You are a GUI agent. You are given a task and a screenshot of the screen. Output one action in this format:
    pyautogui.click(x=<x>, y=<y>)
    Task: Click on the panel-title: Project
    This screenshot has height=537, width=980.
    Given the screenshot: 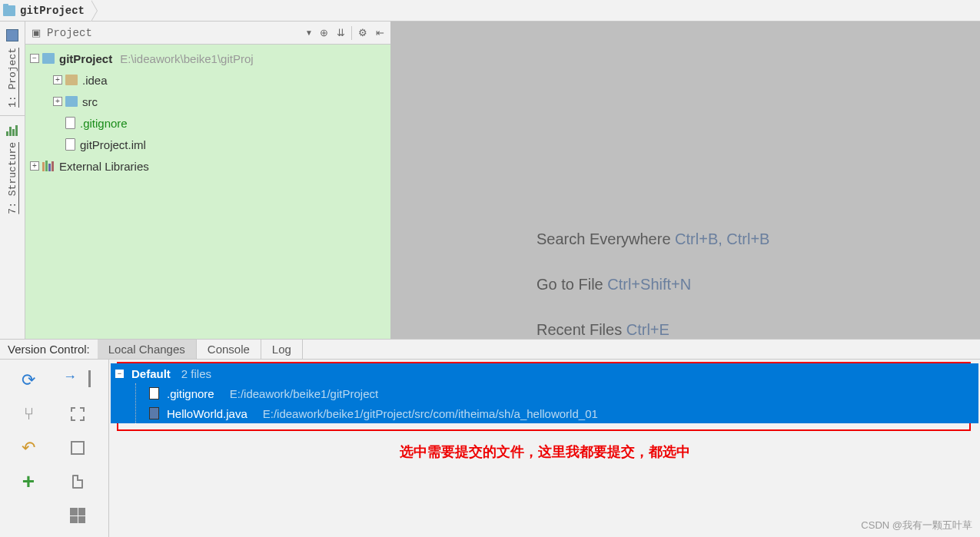 What is the action you would take?
    pyautogui.click(x=69, y=33)
    